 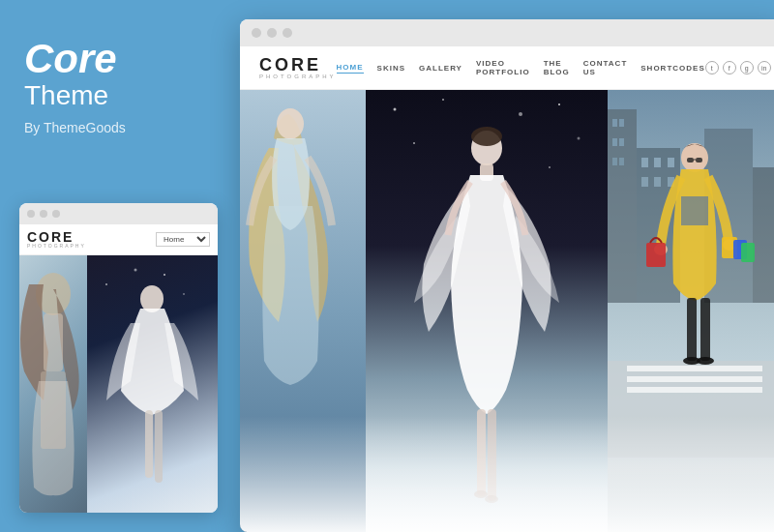 What do you see at coordinates (672, 68) in the screenshot?
I see `nav-link-shortcodes: SHORTCODES` at bounding box center [672, 68].